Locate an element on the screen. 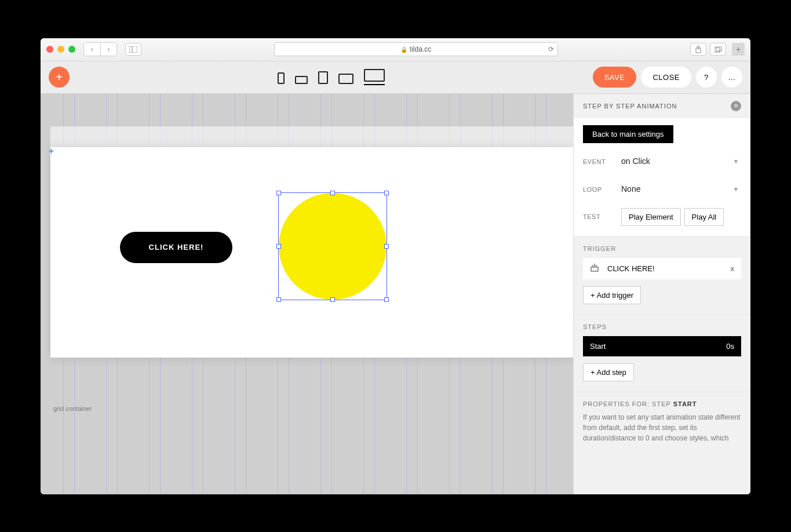 Image resolution: width=791 pixels, height=532 pixels. resize-handle-mr is located at coordinates (387, 246).